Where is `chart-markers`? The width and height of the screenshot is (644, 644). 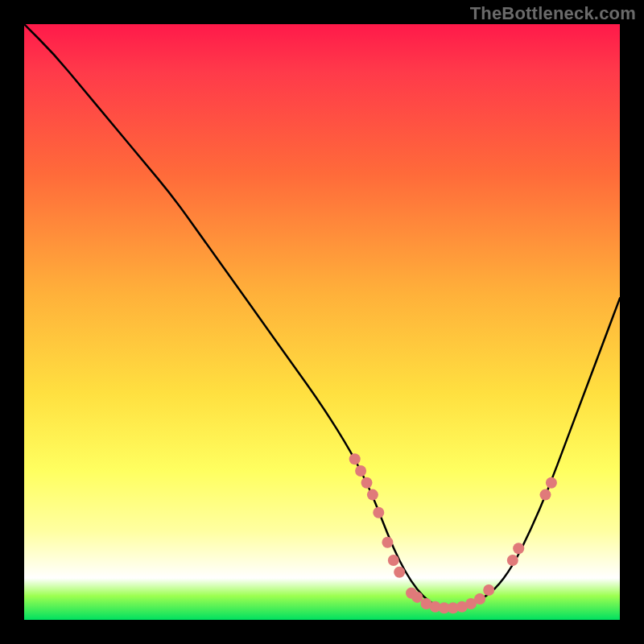 chart-markers is located at coordinates (453, 533).